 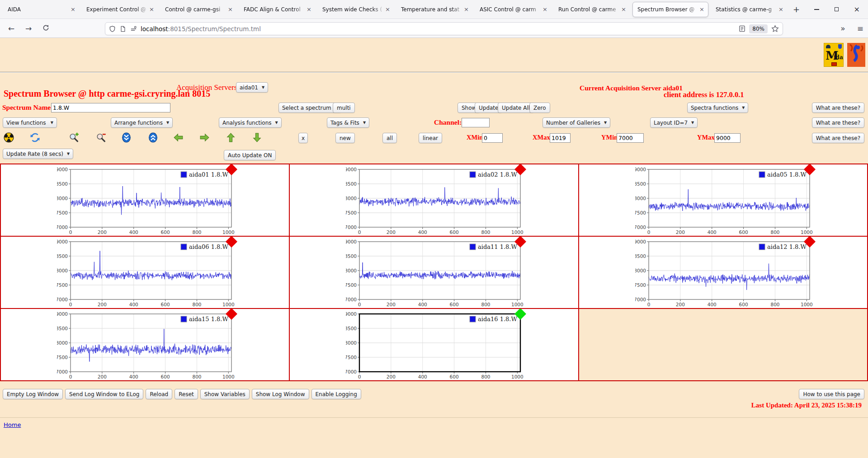 What do you see at coordinates (231, 137) in the screenshot?
I see `arrow-up-icon` at bounding box center [231, 137].